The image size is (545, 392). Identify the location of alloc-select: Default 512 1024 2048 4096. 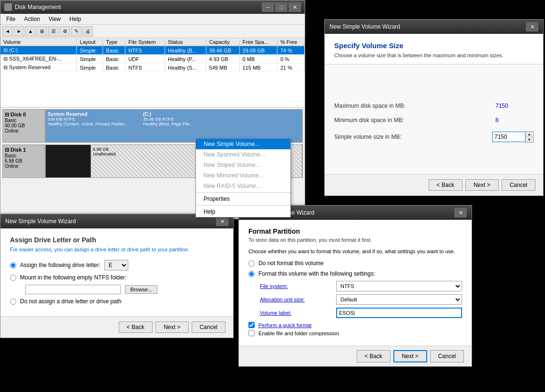
(399, 299).